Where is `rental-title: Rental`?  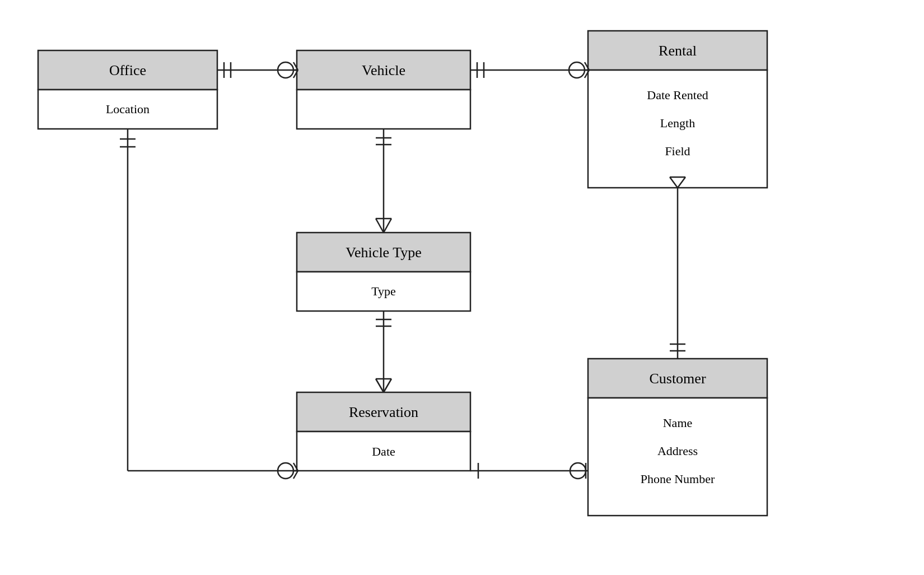
rental-title: Rental is located at coordinates (678, 50).